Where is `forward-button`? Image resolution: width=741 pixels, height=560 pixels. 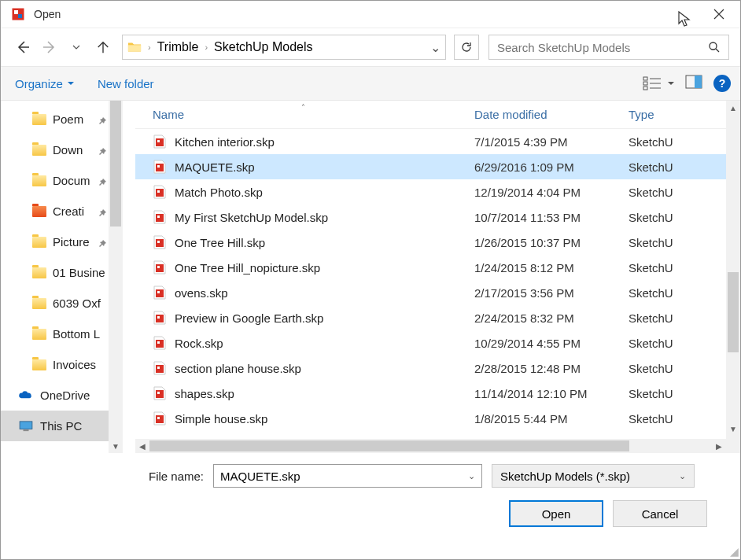
forward-button is located at coordinates (50, 47).